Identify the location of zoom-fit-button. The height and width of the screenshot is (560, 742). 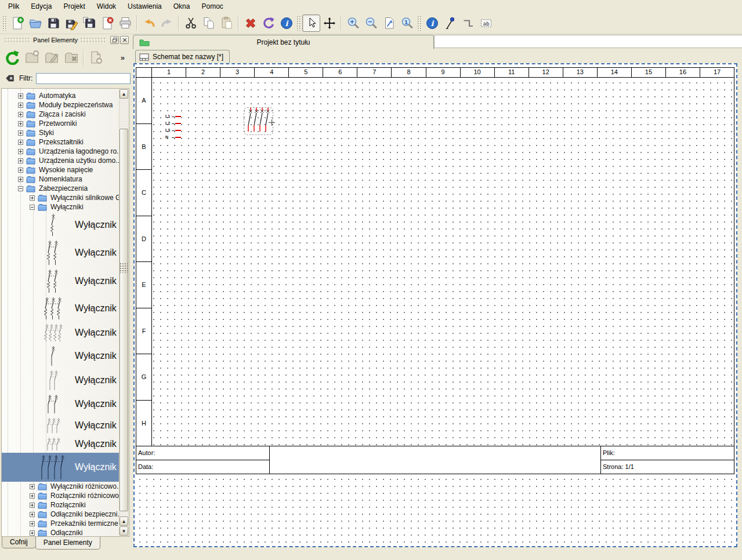
(389, 23).